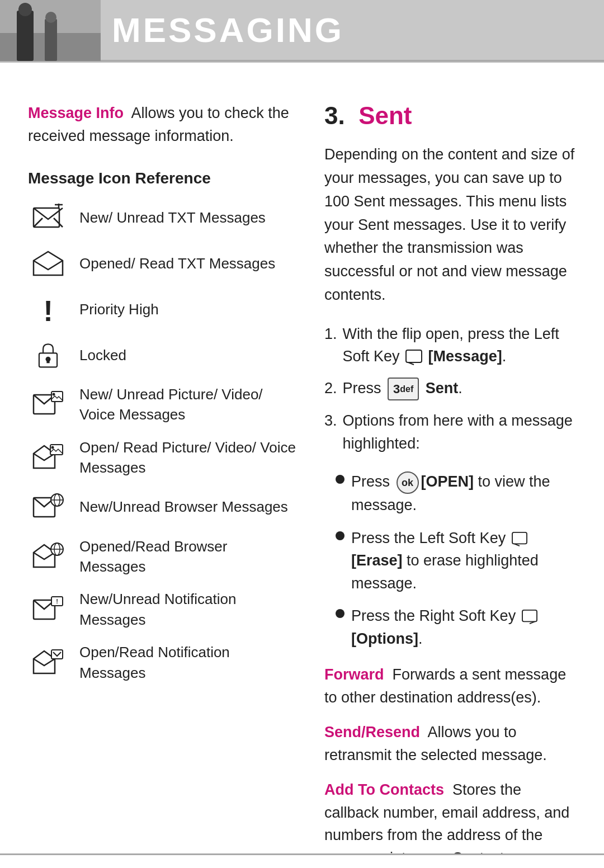 This screenshot has width=604, height=868. Describe the element at coordinates (48, 556) in the screenshot. I see `envelope-browser-open-icon` at that location.